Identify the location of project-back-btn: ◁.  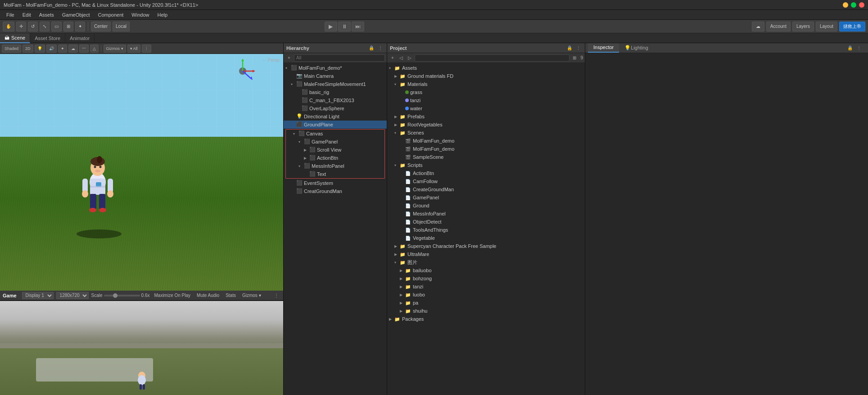
(401, 58).